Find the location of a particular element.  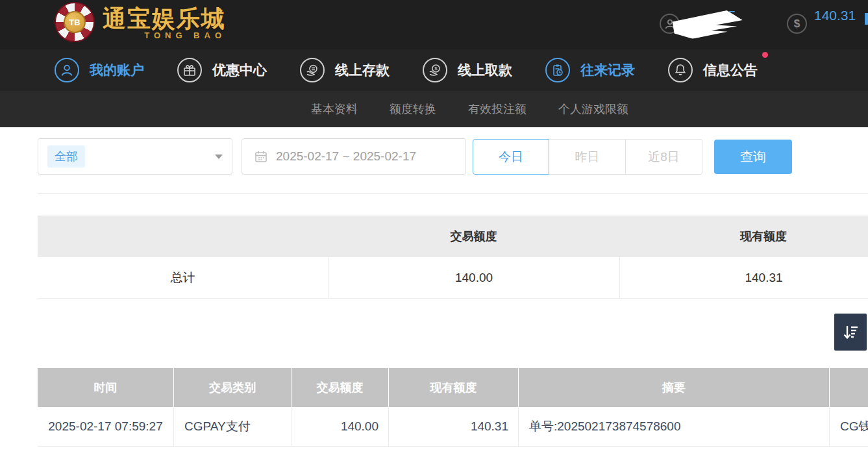

summary-header-empty is located at coordinates (183, 236).